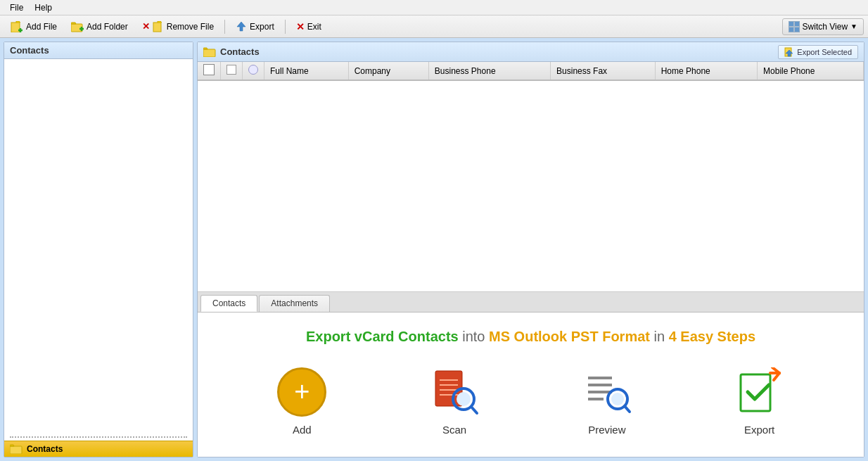 The image size is (868, 461). What do you see at coordinates (760, 392) in the screenshot?
I see `export-step-icon` at bounding box center [760, 392].